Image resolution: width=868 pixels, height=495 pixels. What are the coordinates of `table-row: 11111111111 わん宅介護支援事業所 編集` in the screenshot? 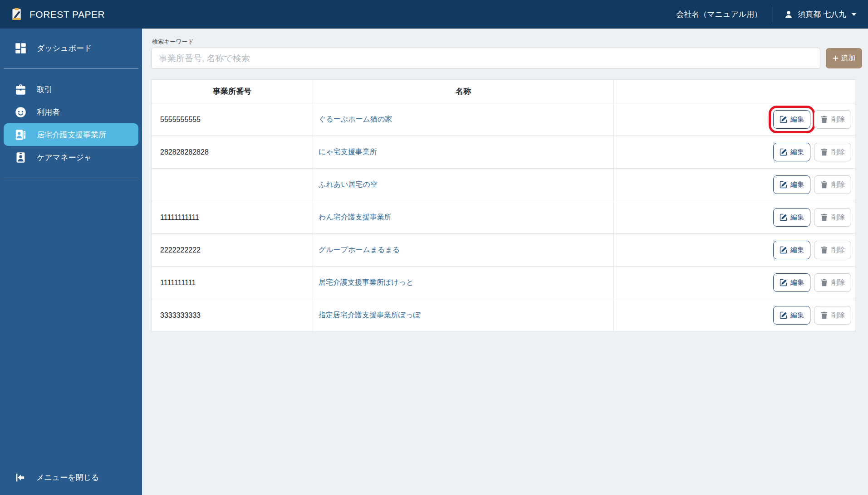 It's located at (504, 218).